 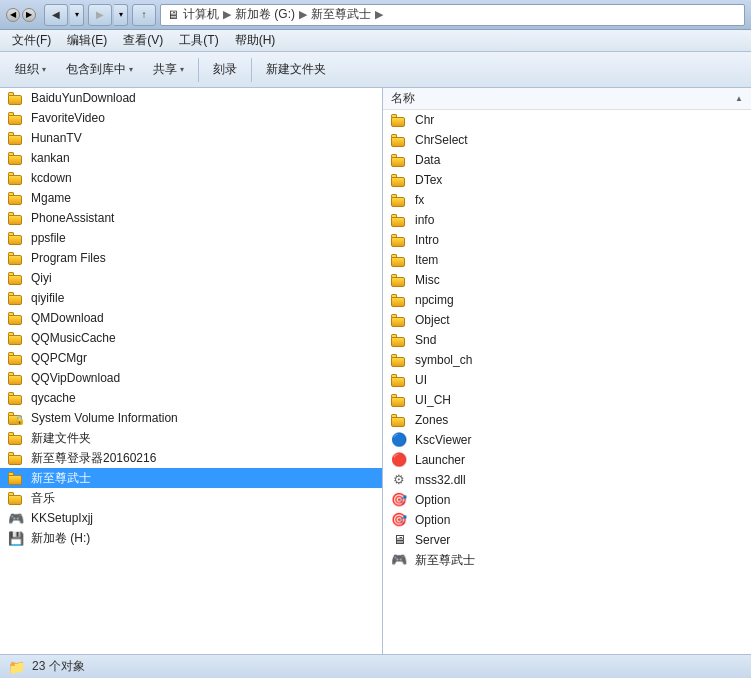 I want to click on organize-button: 组织 ▾, so click(x=30, y=70).